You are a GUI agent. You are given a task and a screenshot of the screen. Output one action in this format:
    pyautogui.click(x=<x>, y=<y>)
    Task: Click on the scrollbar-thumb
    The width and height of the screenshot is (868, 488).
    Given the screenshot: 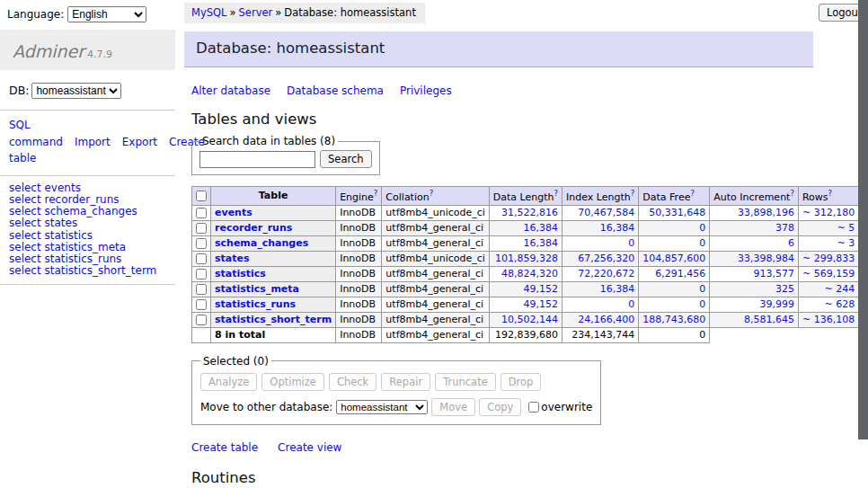 What is the action you would take?
    pyautogui.click(x=863, y=219)
    